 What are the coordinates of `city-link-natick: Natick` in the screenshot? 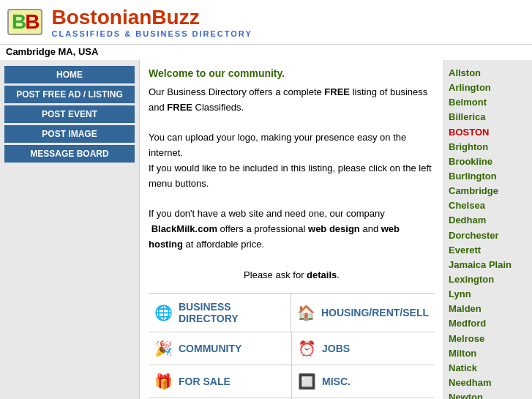 It's located at (488, 368).